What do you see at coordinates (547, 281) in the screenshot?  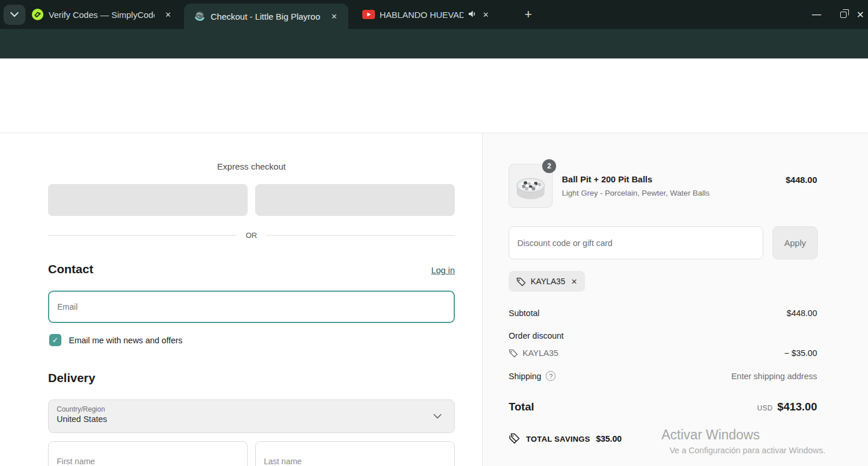 I see `discount-chip: KAYLA35 ✕` at bounding box center [547, 281].